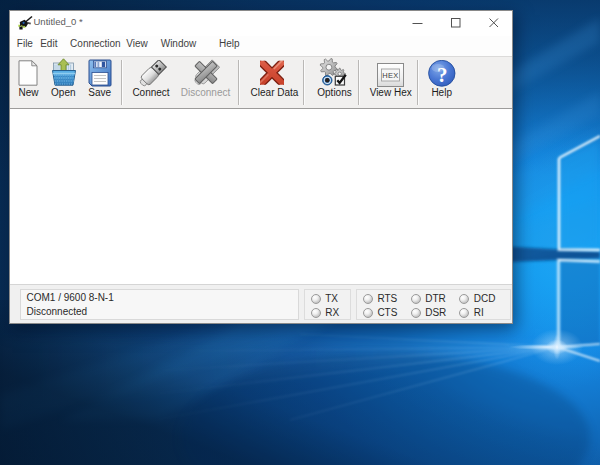 The height and width of the screenshot is (465, 600). Describe the element at coordinates (390, 76) in the screenshot. I see `svg-text: HEX` at that location.